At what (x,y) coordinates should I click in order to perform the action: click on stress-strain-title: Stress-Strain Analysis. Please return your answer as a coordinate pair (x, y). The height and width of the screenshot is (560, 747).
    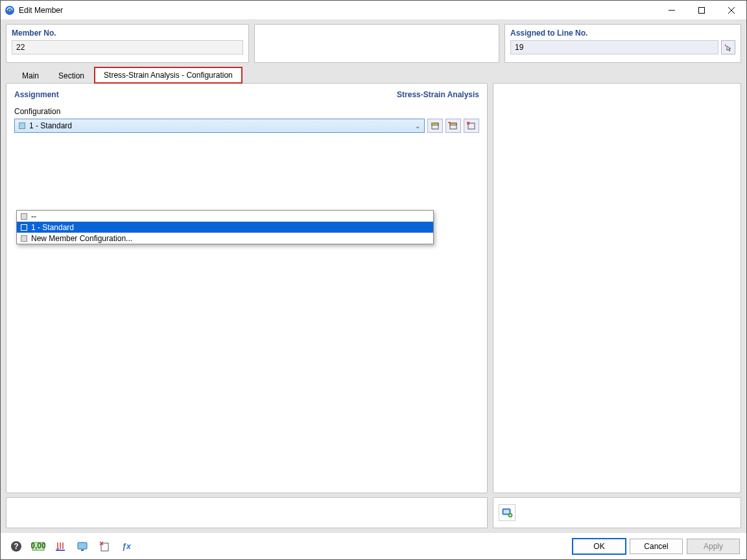
    Looking at the image, I should click on (438, 95).